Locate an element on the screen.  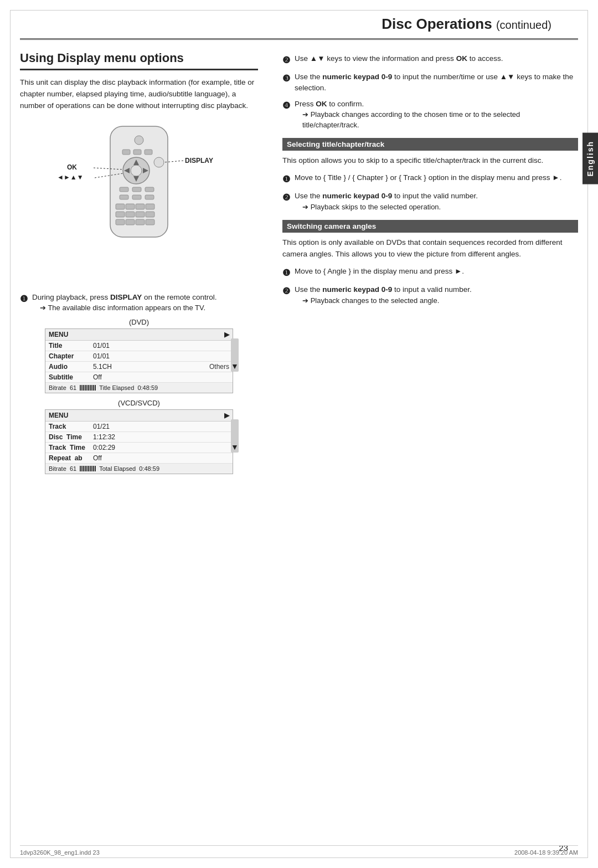
dvd-row-chapter: Chapter 01/01 is located at coordinates (139, 357).